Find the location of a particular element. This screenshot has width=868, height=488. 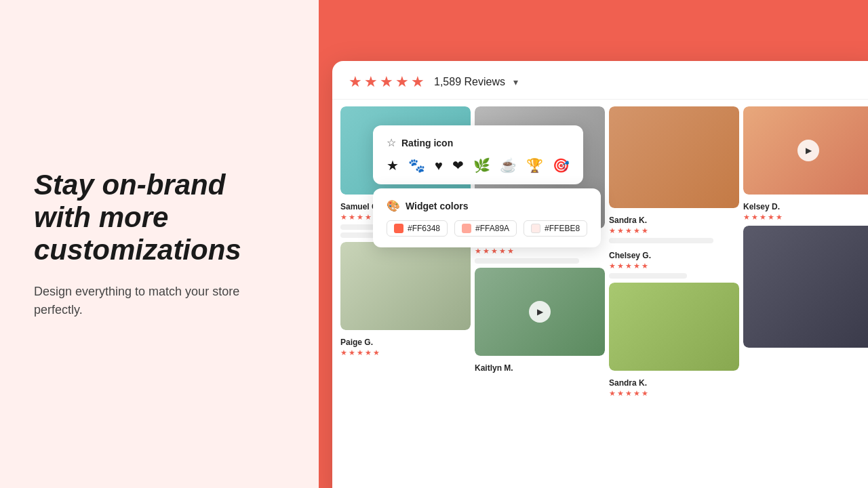

icon-coffee: ☕ is located at coordinates (509, 165).